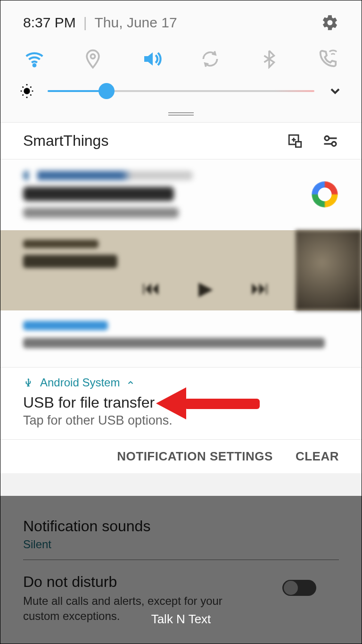 The image size is (362, 644). What do you see at coordinates (49, 23) in the screenshot?
I see `clock-time: 8:37 PM` at bounding box center [49, 23].